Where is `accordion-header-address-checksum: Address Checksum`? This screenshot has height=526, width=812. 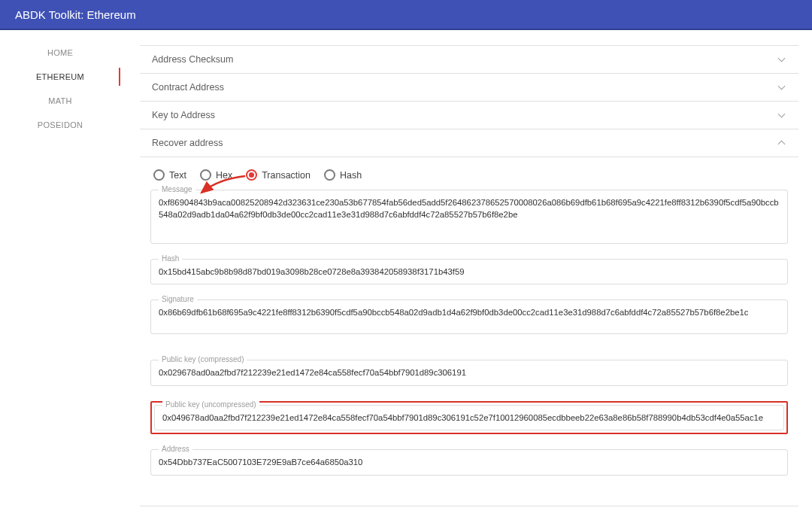
accordion-header-address-checksum: Address Checksum is located at coordinates (469, 59).